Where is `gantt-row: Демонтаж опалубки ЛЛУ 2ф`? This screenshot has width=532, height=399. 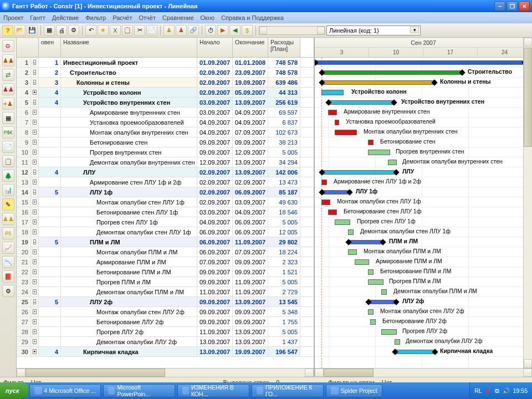 gantt-row: Демонтаж опалубки ЛЛУ 2ф is located at coordinates (423, 342).